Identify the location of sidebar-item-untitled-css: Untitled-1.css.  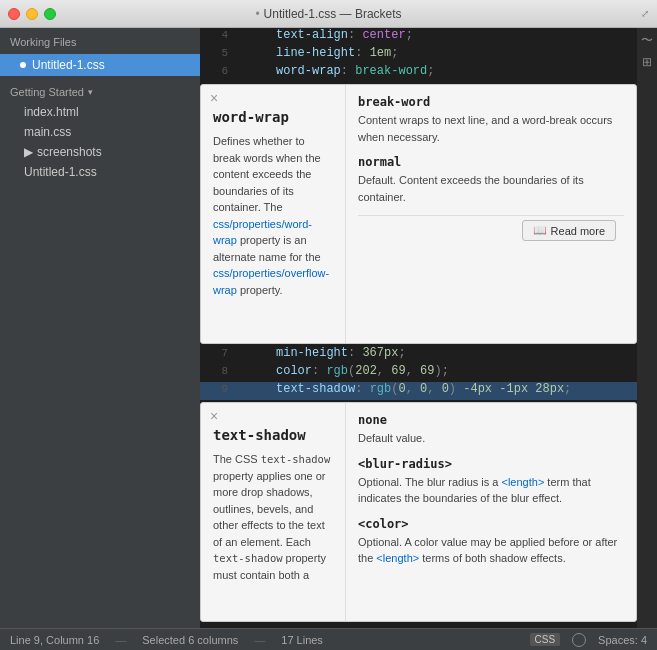
(100, 172).